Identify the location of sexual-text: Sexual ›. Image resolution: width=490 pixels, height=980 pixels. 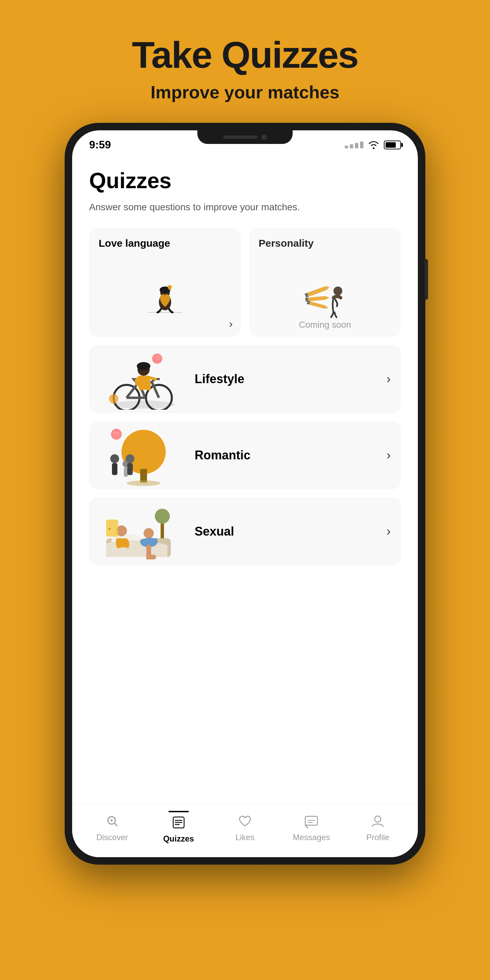
(293, 531).